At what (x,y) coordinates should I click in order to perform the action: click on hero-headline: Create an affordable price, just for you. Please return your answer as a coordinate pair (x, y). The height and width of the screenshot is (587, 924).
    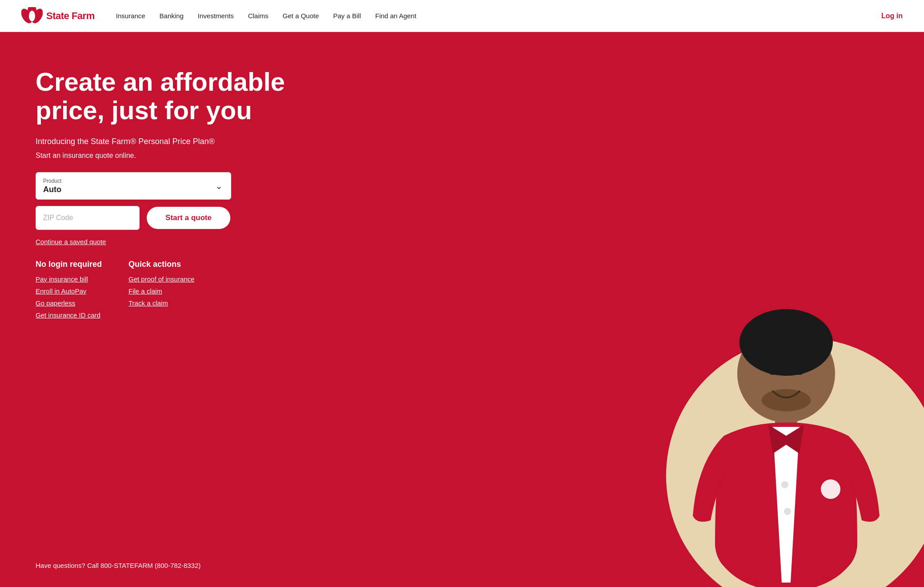
    Looking at the image, I should click on (169, 96).